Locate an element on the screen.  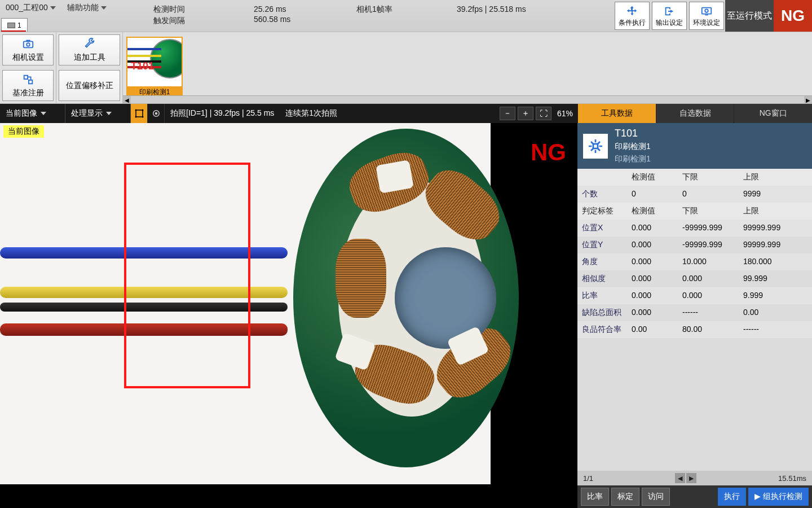
play-icon: ▶ is located at coordinates (758, 496).